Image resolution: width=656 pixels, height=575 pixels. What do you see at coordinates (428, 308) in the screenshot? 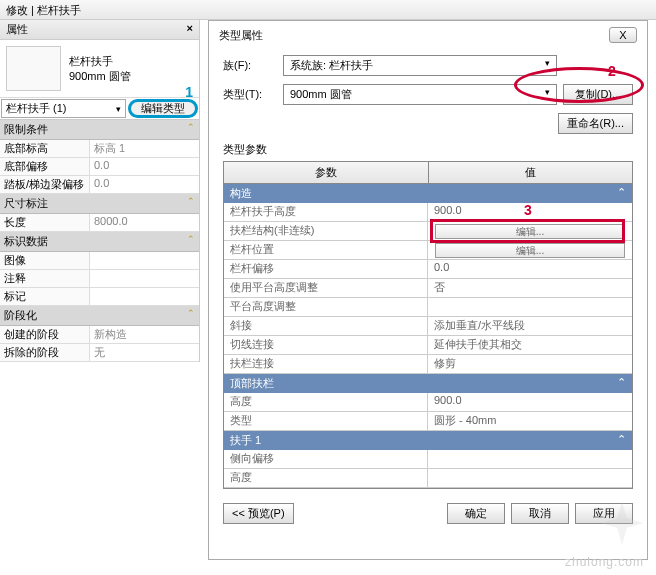
I see `table-row: 平台高度调整` at bounding box center [428, 308].